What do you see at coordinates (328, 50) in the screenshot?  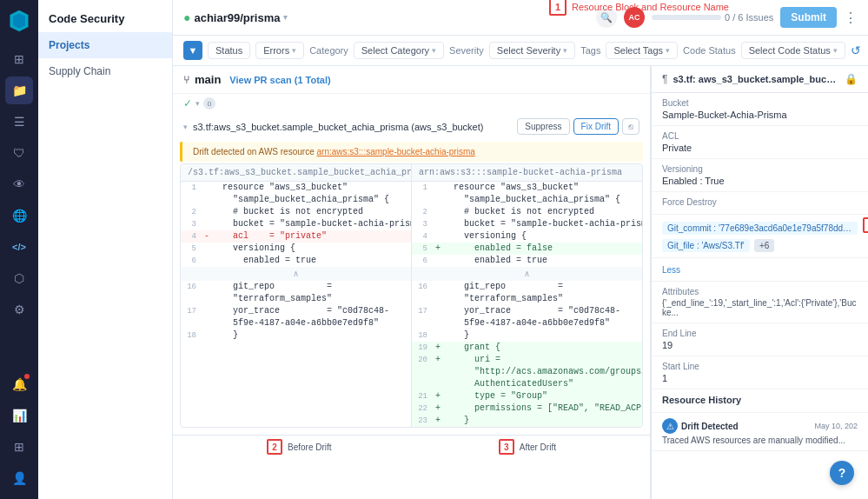 I see `category-label: Category` at bounding box center [328, 50].